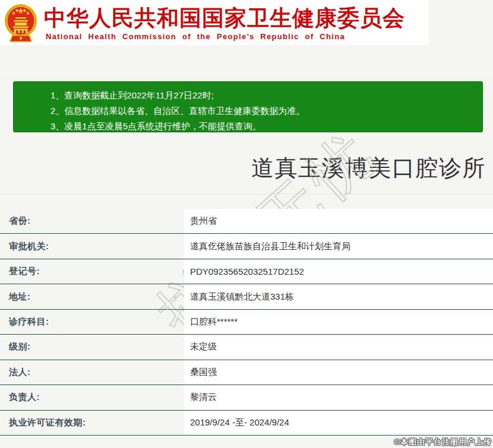  Describe the element at coordinates (246, 423) in the screenshot. I see `table-row-license-validity: 执业许可证有效期: 2019/9/24 -至- 2024/9/24` at that location.